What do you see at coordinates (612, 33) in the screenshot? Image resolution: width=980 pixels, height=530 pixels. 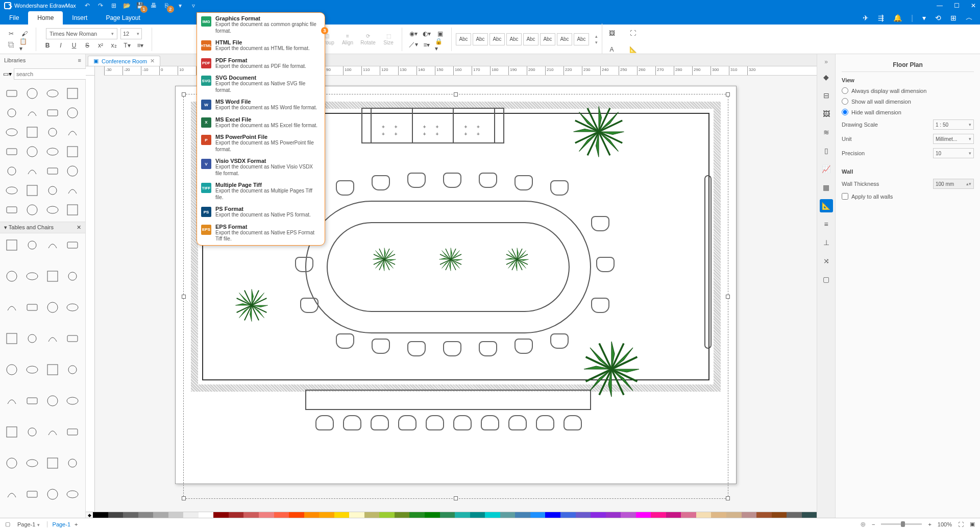 I see `image-tool-icon: 🖼` at bounding box center [612, 33].